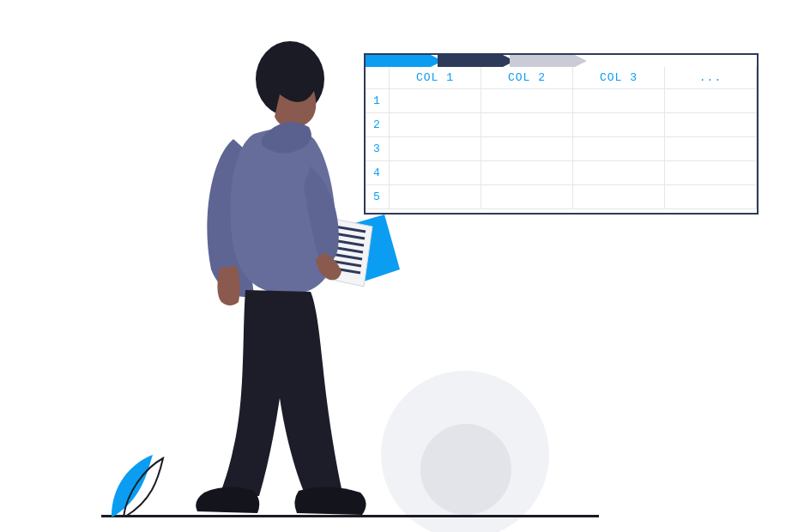 The width and height of the screenshot is (798, 532). I want to click on leaf-icon, so click(136, 485).